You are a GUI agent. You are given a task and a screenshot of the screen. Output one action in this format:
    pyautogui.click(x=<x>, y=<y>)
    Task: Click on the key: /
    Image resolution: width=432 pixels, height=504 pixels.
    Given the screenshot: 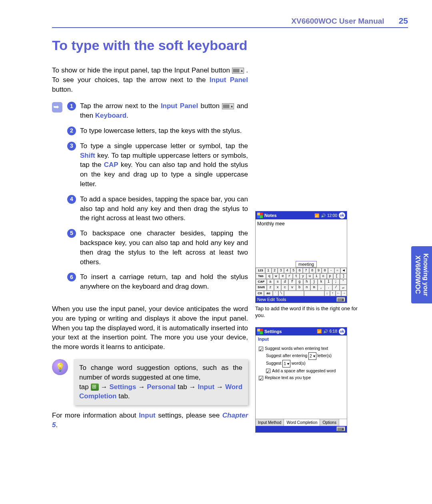 What is the action you would take?
    pyautogui.click(x=336, y=287)
    